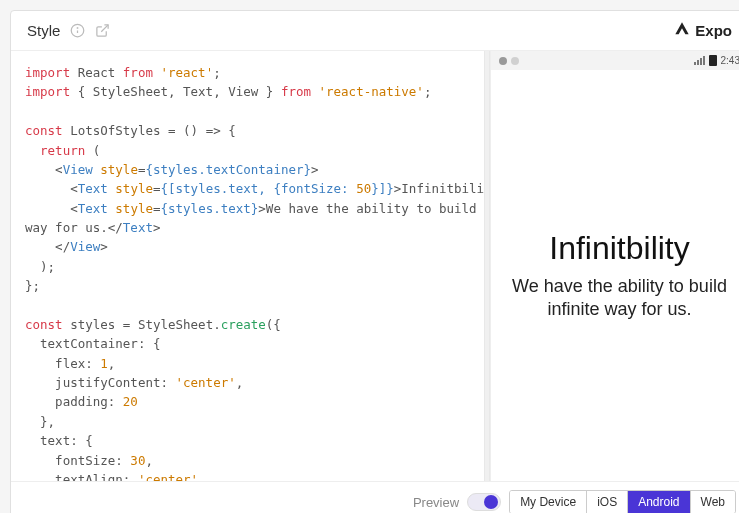  Describe the element at coordinates (509, 61) in the screenshot. I see `device-indicator-dots` at that location.